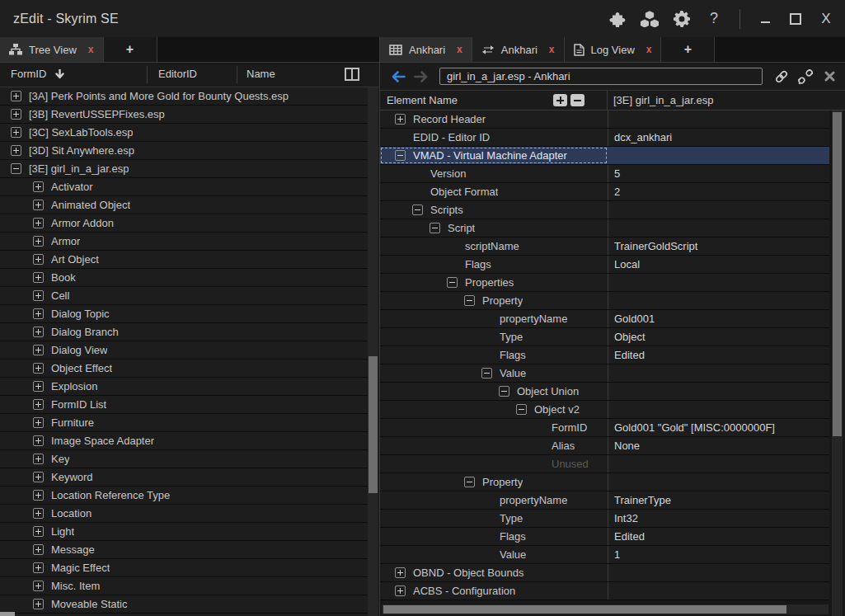 The height and width of the screenshot is (616, 845). Describe the element at coordinates (605, 519) in the screenshot. I see `element-row: TypeInt32` at that location.